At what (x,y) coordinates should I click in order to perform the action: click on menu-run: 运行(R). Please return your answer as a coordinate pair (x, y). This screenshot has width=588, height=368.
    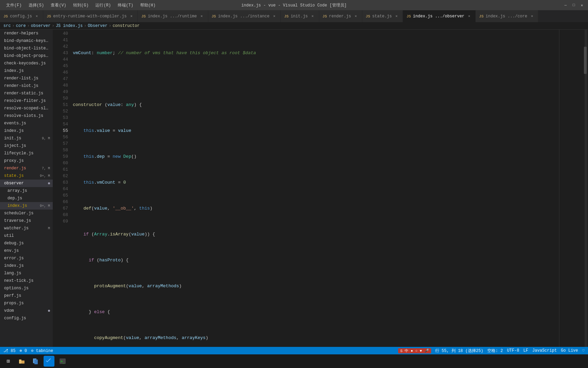
    Looking at the image, I should click on (103, 5).